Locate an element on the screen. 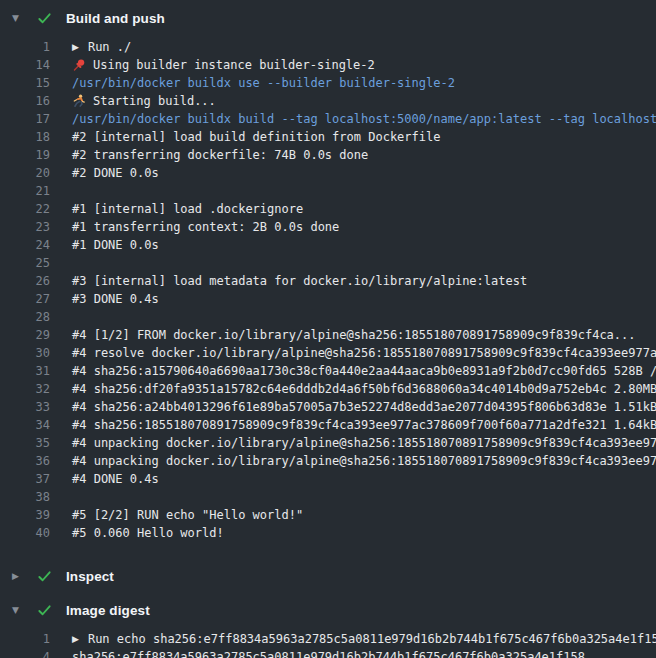  section-image-digest: ▼ Image digest 1▶Run echo sha256:e7ff883… is located at coordinates (328, 624).